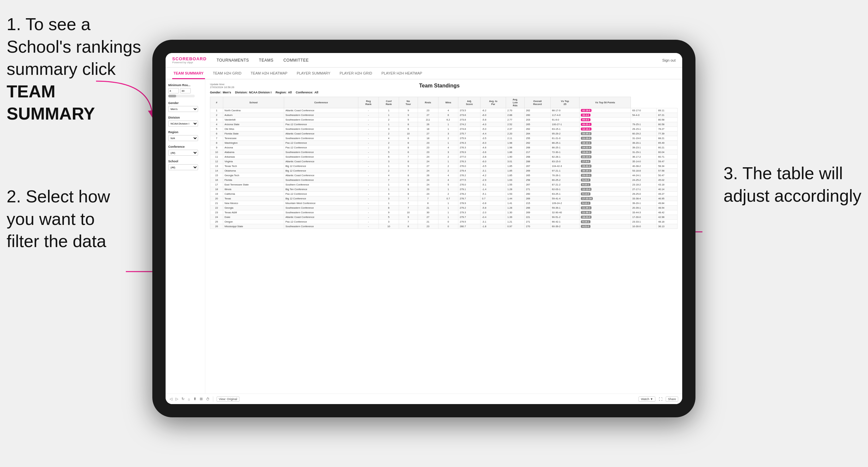 This screenshot has width=868, height=467. What do you see at coordinates (183, 138) in the screenshot?
I see `filter-region-select: N/A` at bounding box center [183, 138].